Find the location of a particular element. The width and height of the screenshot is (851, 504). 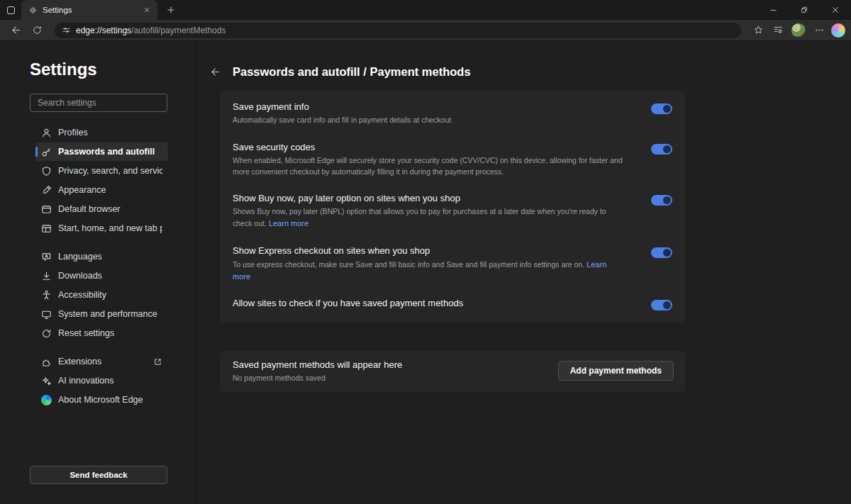

sidebar-item-label: Passwords and autofill is located at coordinates (106, 152).